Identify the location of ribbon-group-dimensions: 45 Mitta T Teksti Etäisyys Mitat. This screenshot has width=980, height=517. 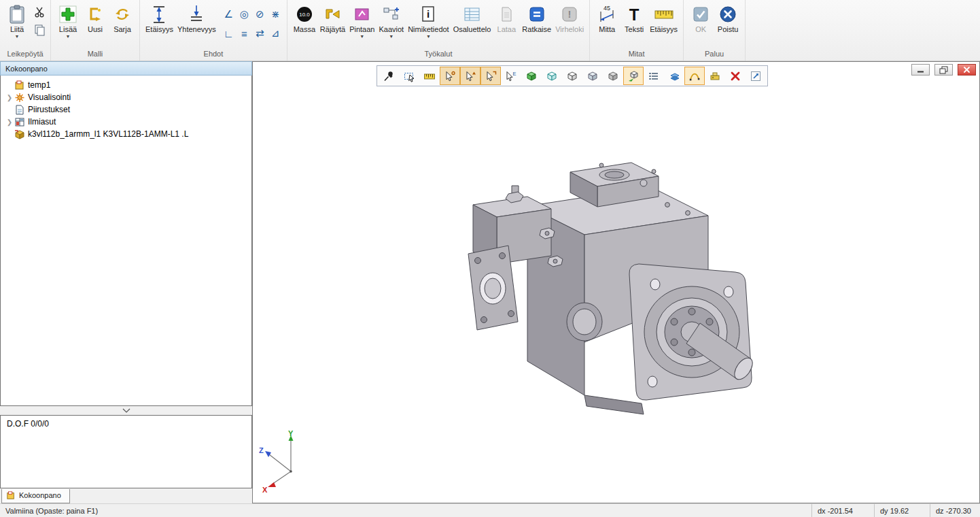
(637, 30).